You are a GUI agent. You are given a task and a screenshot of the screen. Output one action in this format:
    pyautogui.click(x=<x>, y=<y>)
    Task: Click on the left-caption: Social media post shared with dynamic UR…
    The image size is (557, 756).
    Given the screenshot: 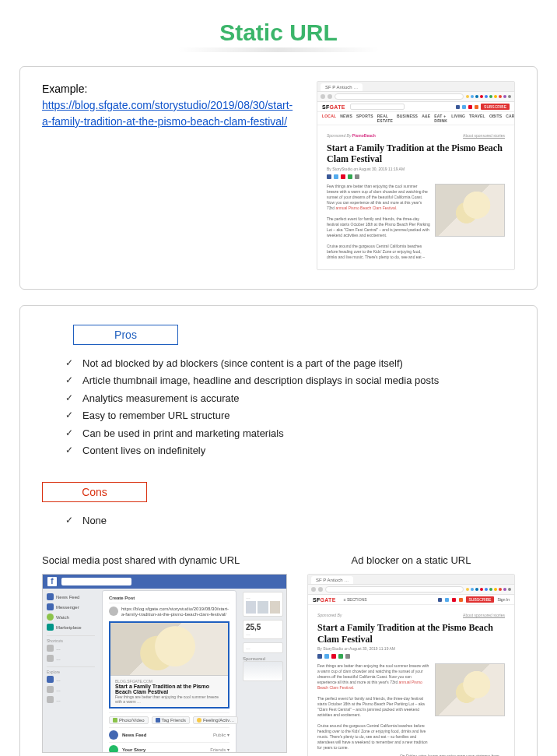 What is the action you would take?
    pyautogui.click(x=165, y=561)
    